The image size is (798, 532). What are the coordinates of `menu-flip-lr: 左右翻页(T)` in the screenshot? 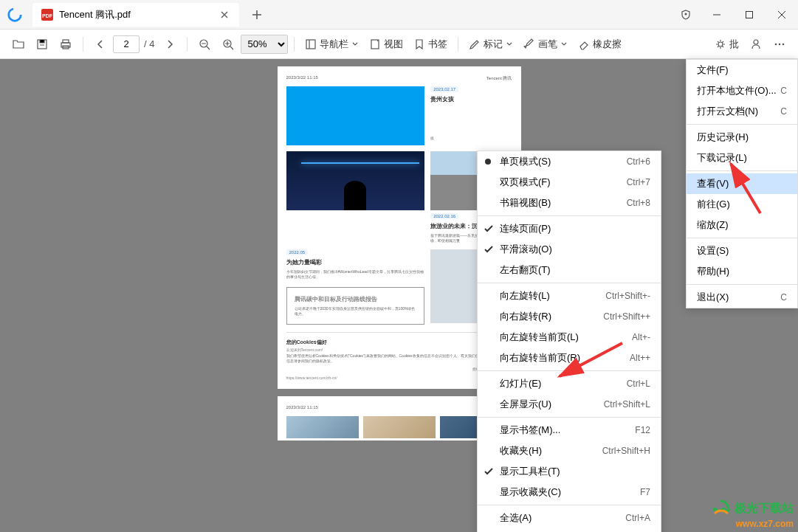 It's located at (569, 270).